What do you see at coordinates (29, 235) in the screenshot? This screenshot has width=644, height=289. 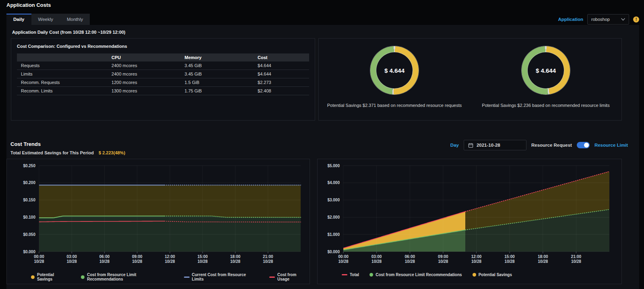 I see `svg-text: $0.050` at bounding box center [29, 235].